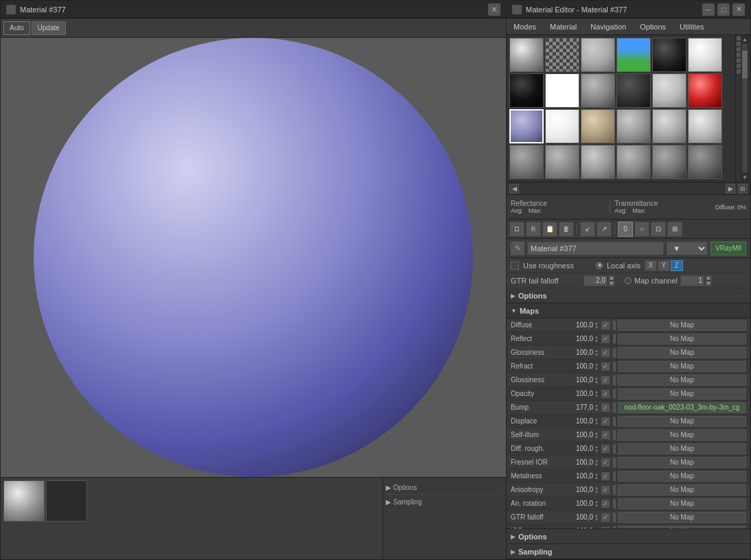 The width and height of the screenshot is (751, 560). I want to click on map-button-12: No Map, so click(682, 490).